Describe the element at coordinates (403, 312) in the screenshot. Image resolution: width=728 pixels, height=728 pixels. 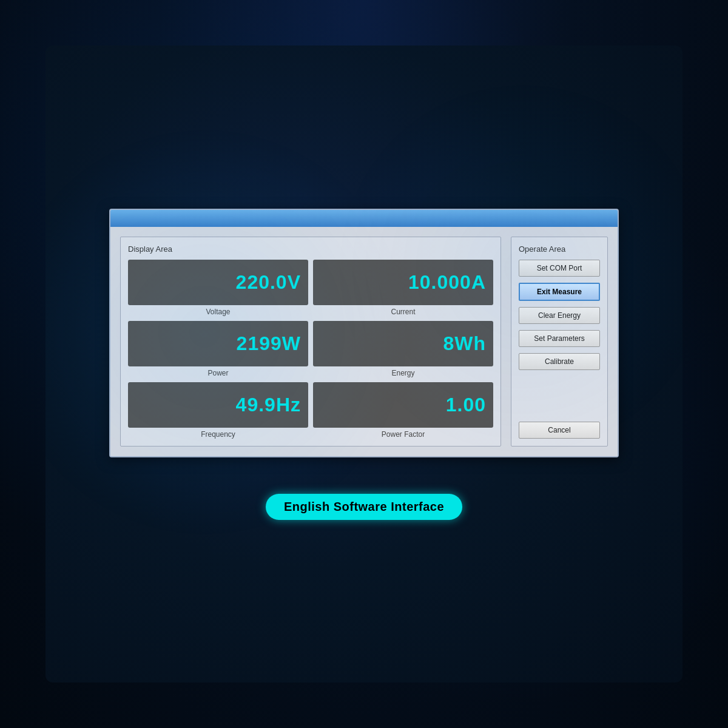
I see `metric-label-current: Current` at that location.